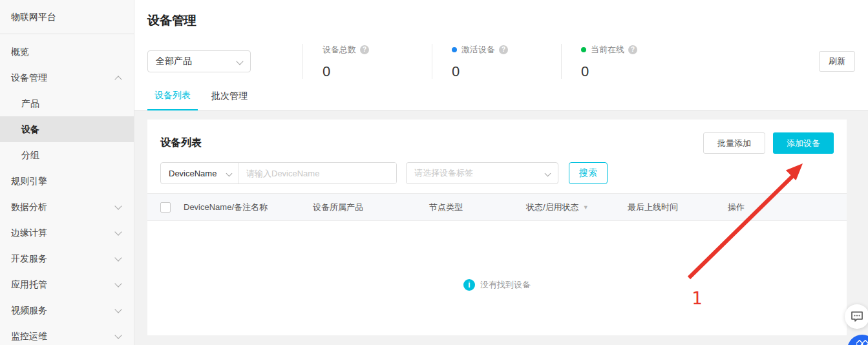  Describe the element at coordinates (697, 298) in the screenshot. I see `annotation-step-number: 1` at that location.